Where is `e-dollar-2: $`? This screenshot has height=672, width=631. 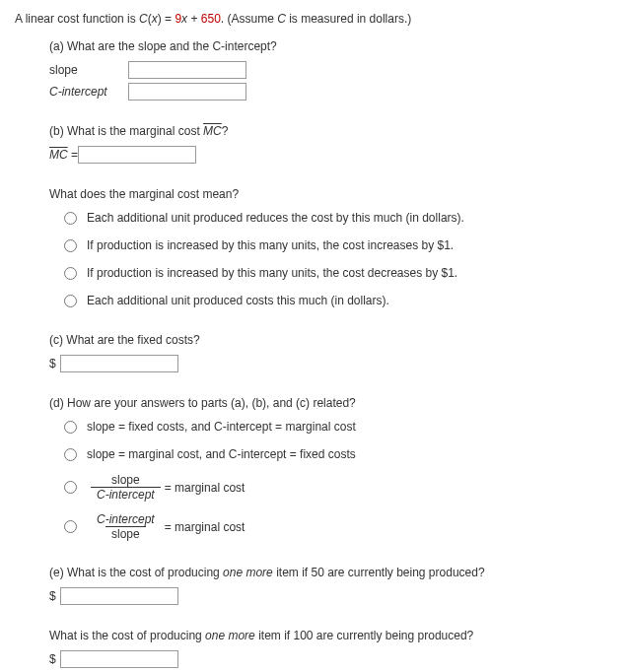
e-dollar-2: $ is located at coordinates (53, 659).